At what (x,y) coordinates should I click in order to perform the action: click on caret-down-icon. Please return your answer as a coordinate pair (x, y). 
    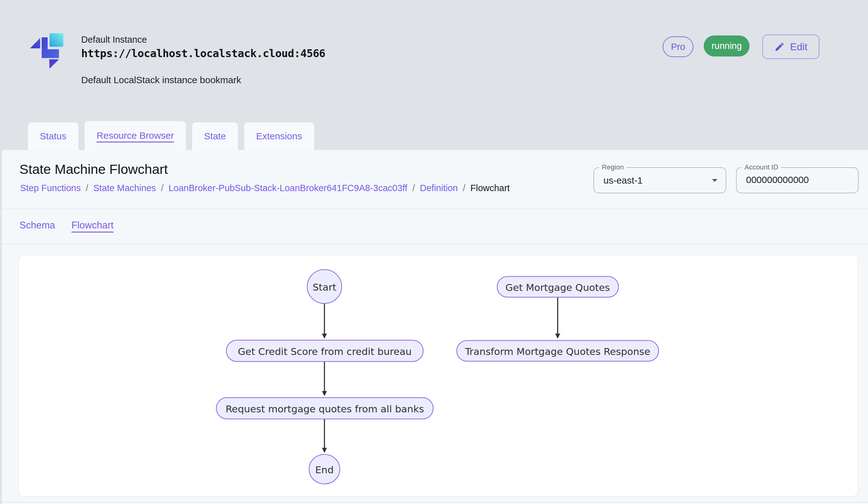
    Looking at the image, I should click on (715, 180).